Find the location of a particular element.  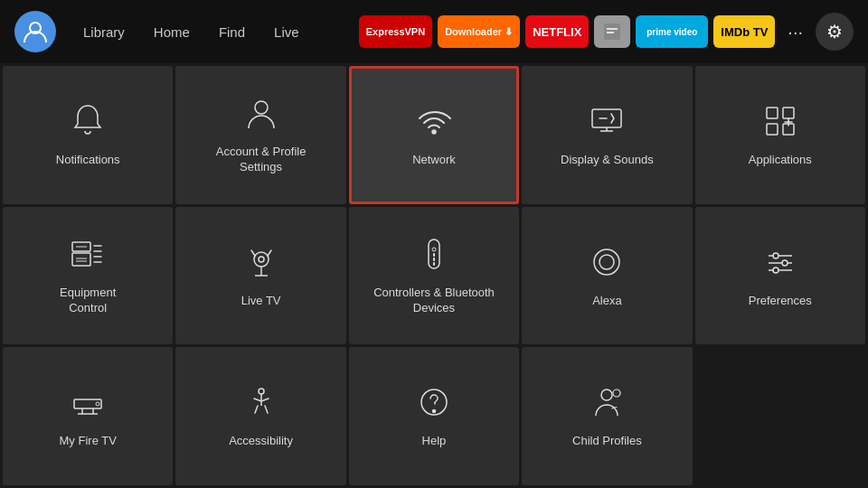

grid-item-alexa: Alexa is located at coordinates (607, 277).